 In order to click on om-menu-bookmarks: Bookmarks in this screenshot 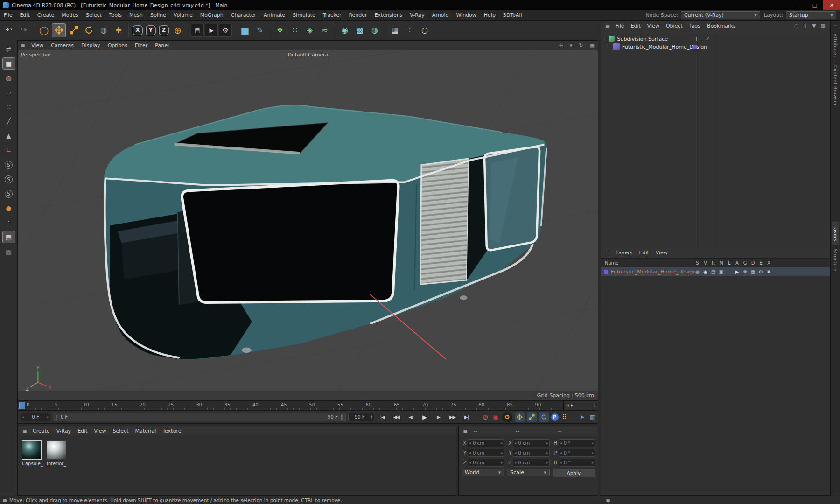, I will do `click(721, 26)`.